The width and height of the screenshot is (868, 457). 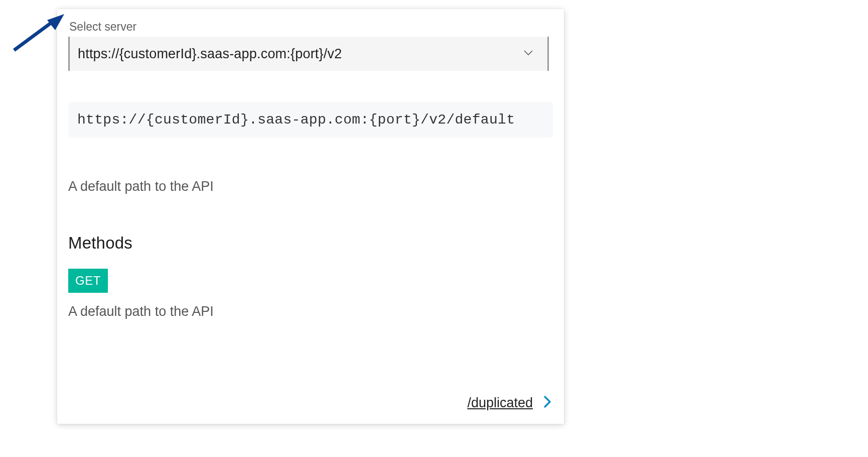 What do you see at coordinates (528, 54) in the screenshot?
I see `chevron-down-icon` at bounding box center [528, 54].